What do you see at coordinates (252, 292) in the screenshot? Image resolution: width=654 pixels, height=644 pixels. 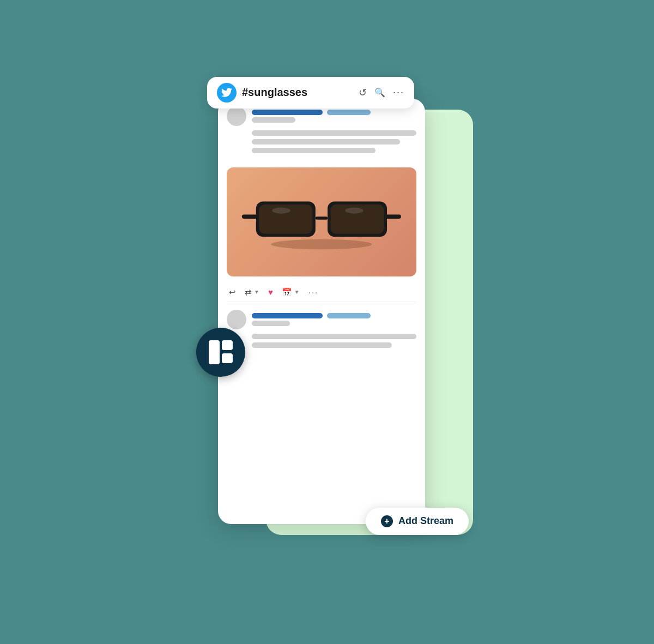 I see `retweet-group: ⇄ ▼` at bounding box center [252, 292].